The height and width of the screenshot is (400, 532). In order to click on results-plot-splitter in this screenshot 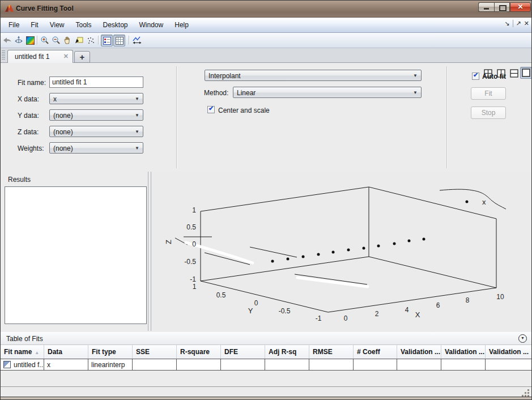, I will do `click(150, 252)`.